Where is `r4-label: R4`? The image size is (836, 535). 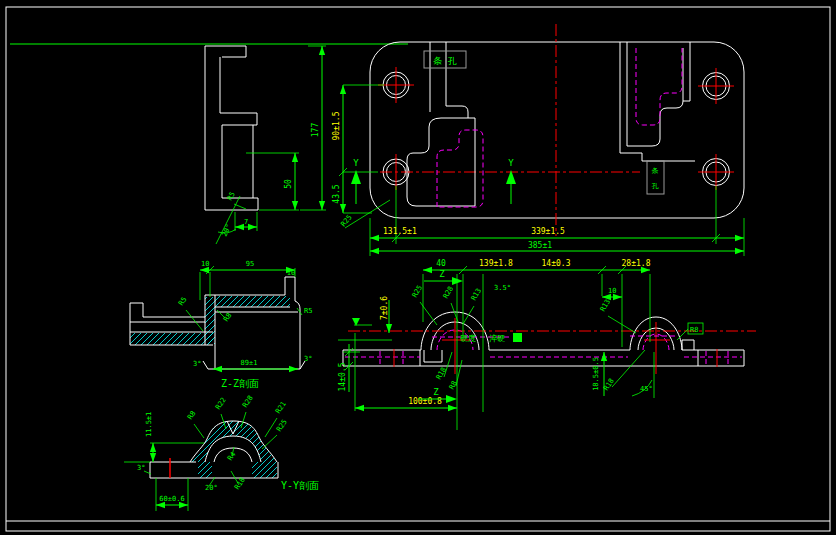 r4-label: R4 is located at coordinates (232, 457).